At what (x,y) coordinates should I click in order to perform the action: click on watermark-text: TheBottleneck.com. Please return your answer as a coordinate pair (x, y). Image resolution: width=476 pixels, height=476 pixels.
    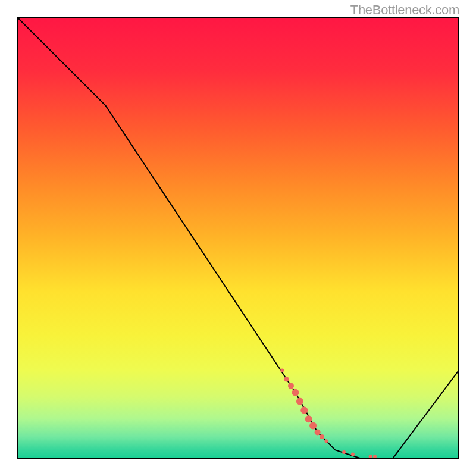
    Looking at the image, I should click on (405, 10).